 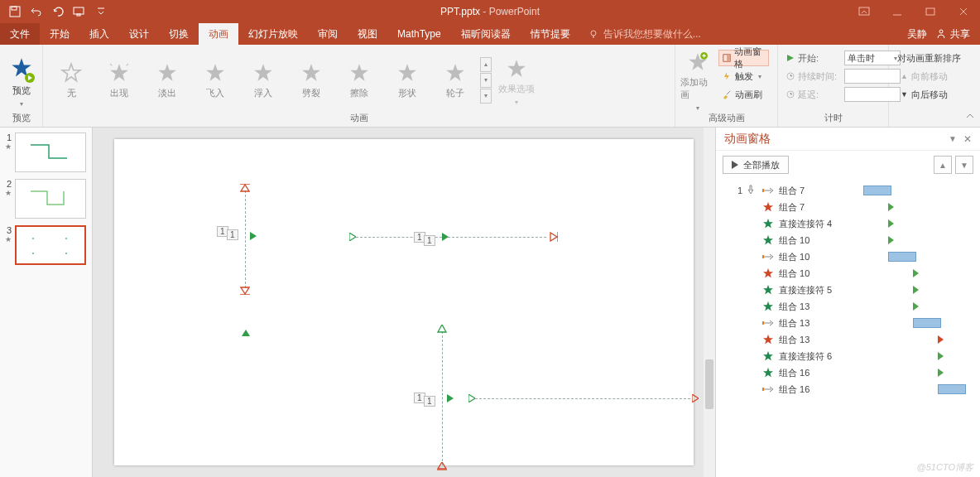 I want to click on animation-row: 直接连接符 4, so click(x=848, y=224).